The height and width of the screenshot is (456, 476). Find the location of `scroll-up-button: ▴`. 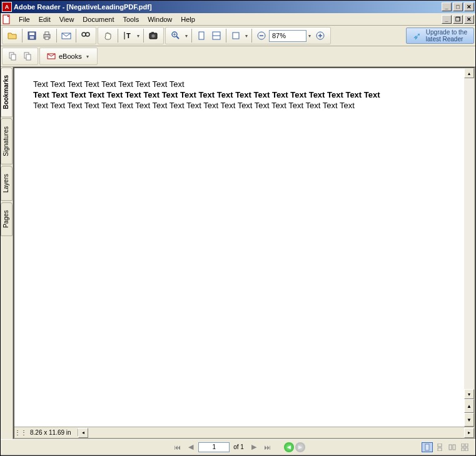

scroll-up-button: ▴ is located at coordinates (469, 73).